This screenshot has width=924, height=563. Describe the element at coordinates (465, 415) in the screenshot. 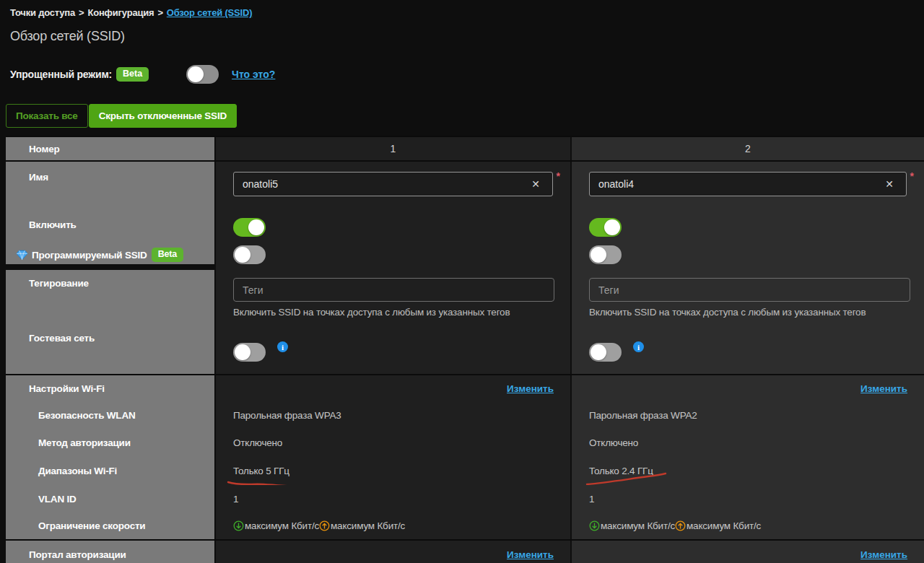

I see `table-row-wlan-security: Безопасность WLAN Парольная фраза WPA3 П…` at that location.